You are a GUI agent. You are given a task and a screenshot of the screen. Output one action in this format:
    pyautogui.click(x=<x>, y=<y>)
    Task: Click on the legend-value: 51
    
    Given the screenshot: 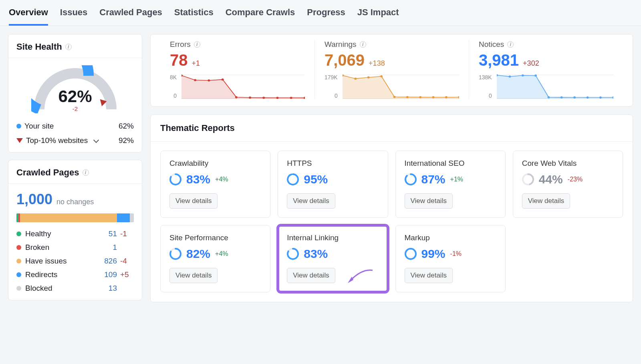 What is the action you would take?
    pyautogui.click(x=108, y=234)
    